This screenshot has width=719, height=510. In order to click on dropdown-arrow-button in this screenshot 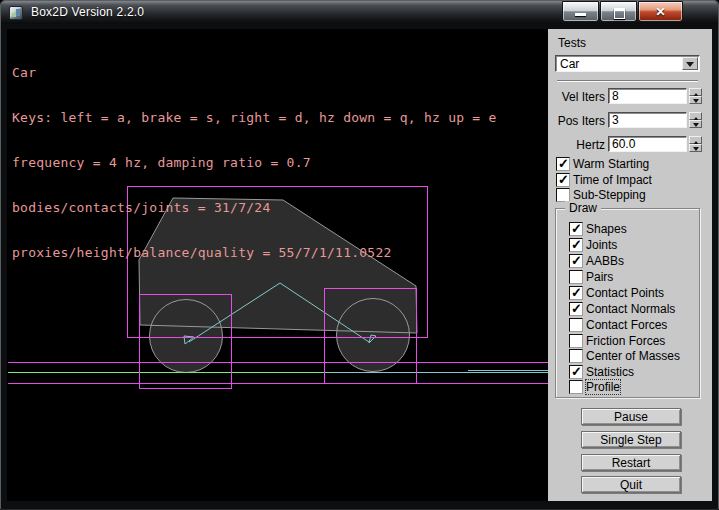, I will do `click(690, 64)`.